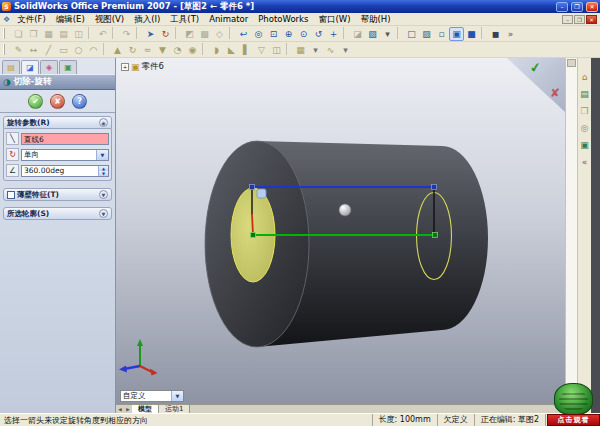 Image resolution: width=600 pixels, height=426 pixels. What do you see at coordinates (204, 34) in the screenshot?
I see `texture-icon: ▩` at bounding box center [204, 34].